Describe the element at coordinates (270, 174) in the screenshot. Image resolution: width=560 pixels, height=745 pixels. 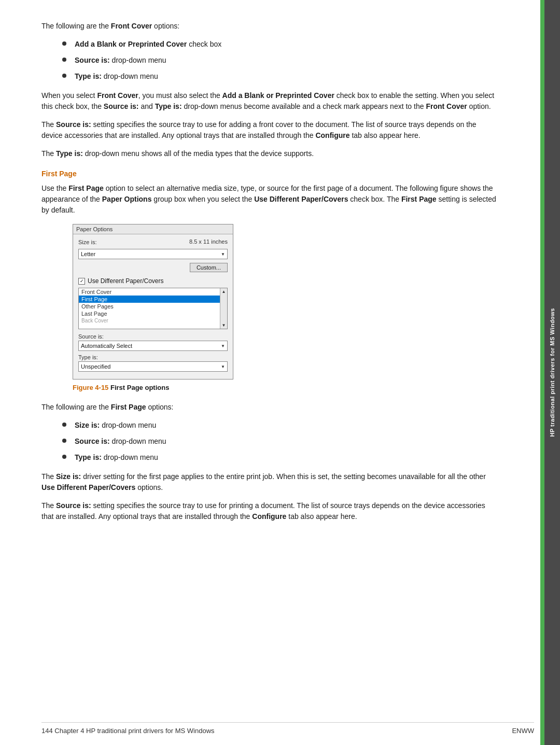
I see `first-page-heading: First Page` at that location.